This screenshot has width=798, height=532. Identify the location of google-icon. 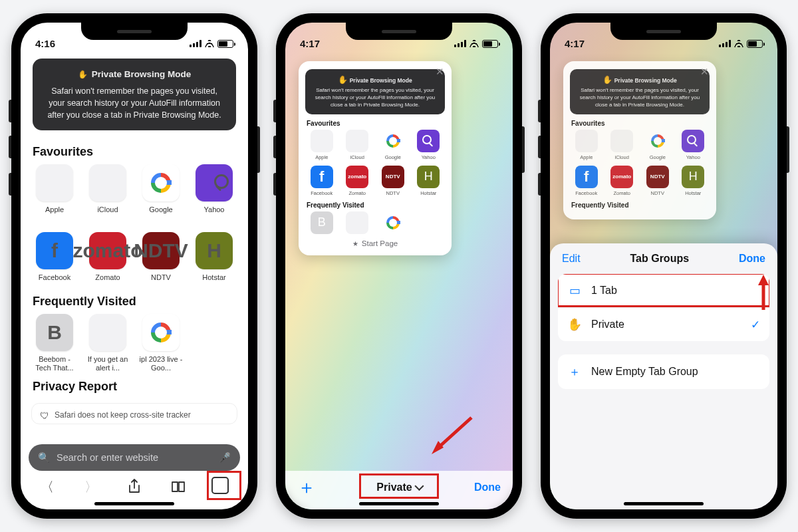
(161, 332).